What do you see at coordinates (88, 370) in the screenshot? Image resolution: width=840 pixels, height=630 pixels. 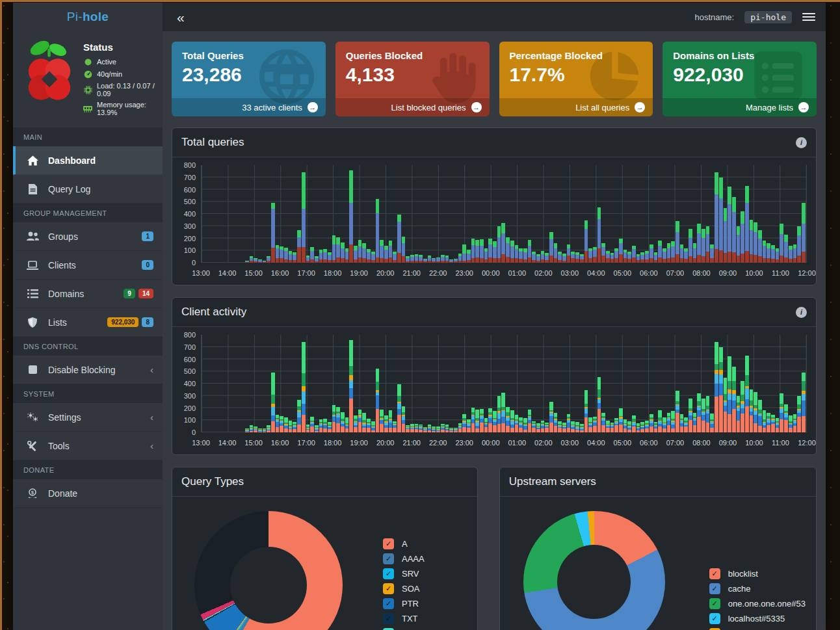 I see `sidebar-item-disable-blocking: Disable Blocking‹` at bounding box center [88, 370].